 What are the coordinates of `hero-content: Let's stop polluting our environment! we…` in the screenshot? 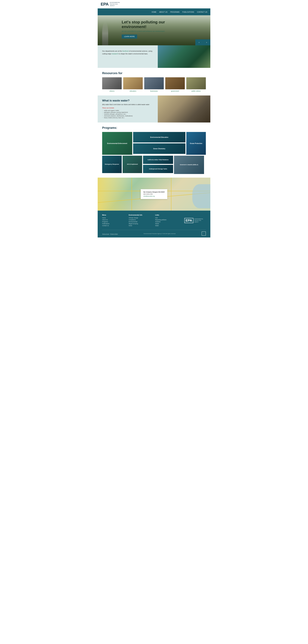 It's located at (154, 28).